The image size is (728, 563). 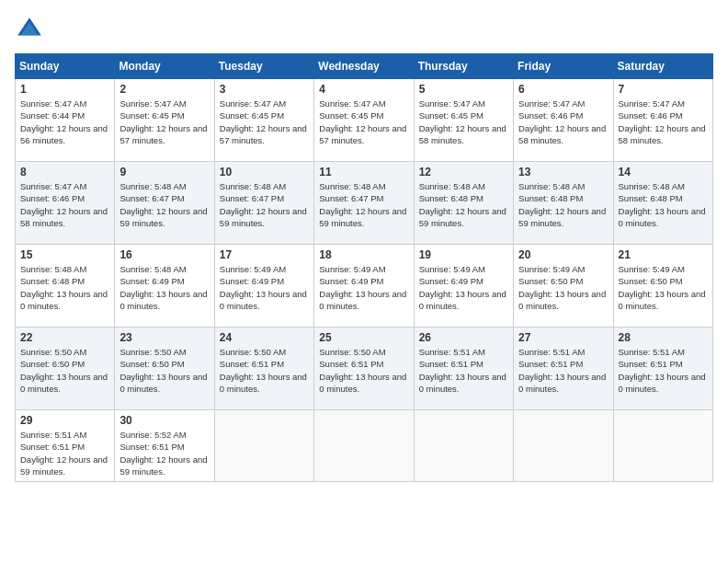 I want to click on calendar-day-cell: 8 Sunrise: 5:47 AM Sunset: 6:46 PM Dayli…, so click(x=65, y=203).